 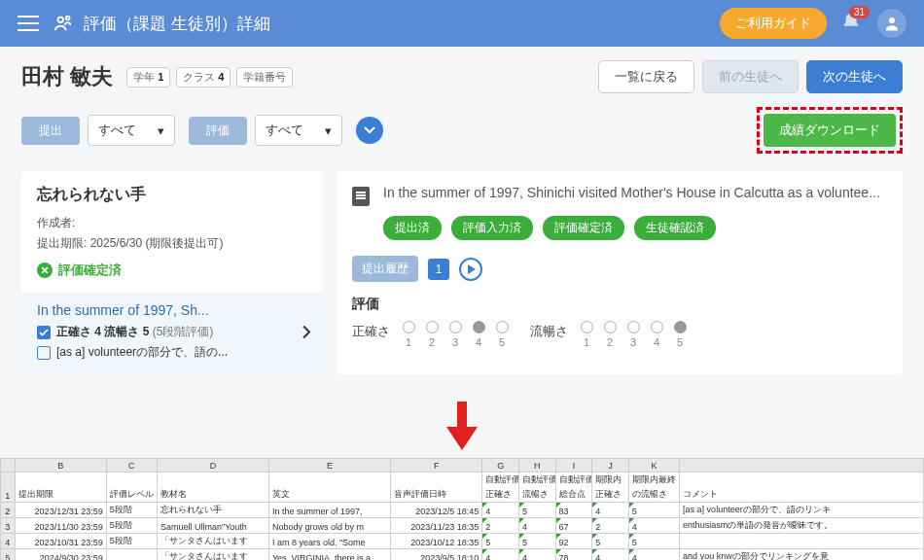 I want to click on play-button, so click(x=471, y=269).